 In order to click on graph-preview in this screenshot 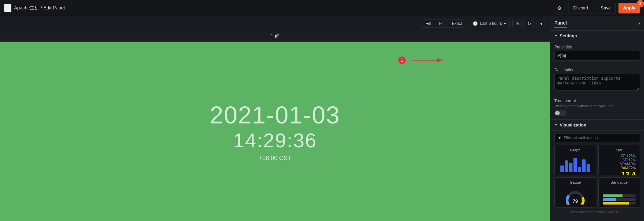, I will do `click(576, 163)`.